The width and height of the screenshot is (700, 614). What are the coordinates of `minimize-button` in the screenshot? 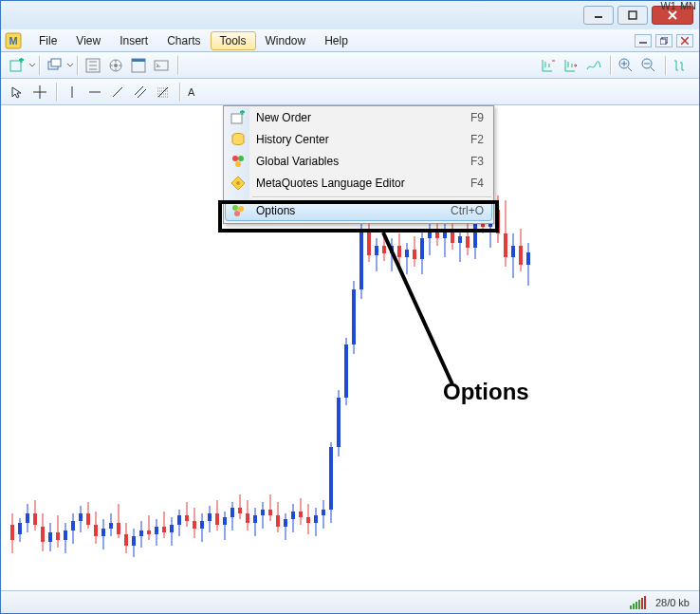 It's located at (599, 15).